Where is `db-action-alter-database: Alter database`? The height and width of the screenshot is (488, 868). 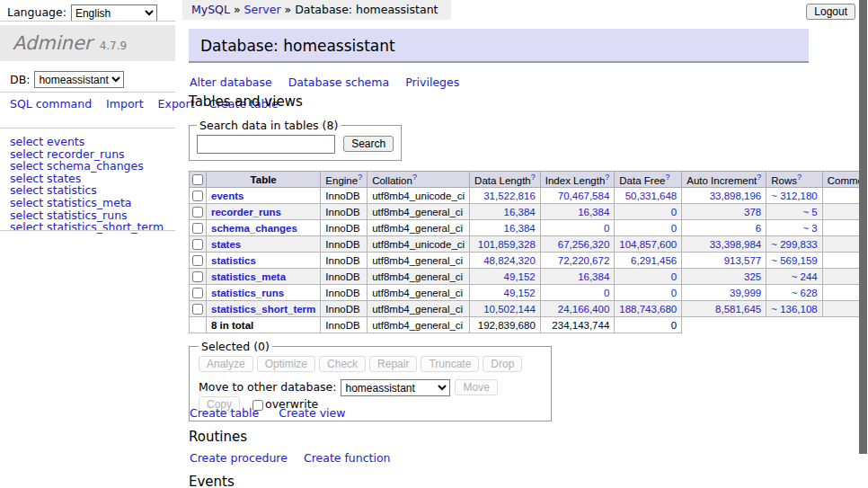
db-action-alter-database: Alter database is located at coordinates (231, 83).